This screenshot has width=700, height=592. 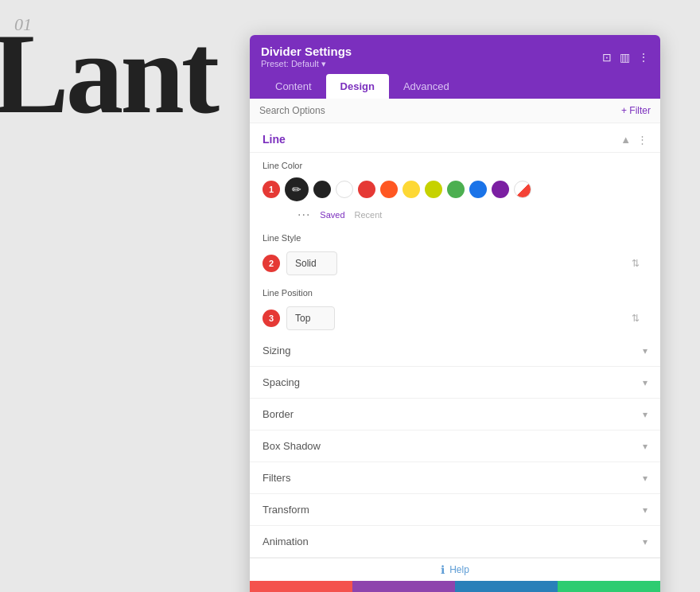 What do you see at coordinates (460, 570) in the screenshot?
I see `help-label: Help` at bounding box center [460, 570].